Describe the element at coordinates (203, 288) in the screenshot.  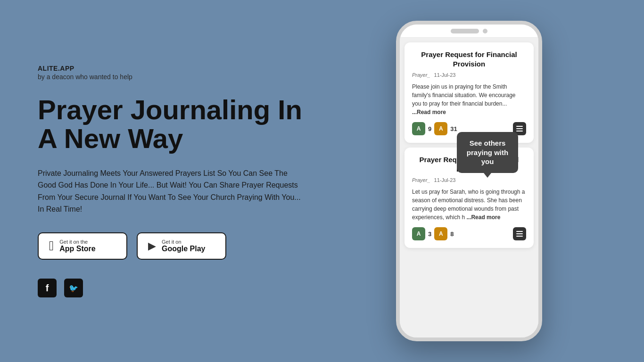
I see `social-icons: f 🐦` at that location.